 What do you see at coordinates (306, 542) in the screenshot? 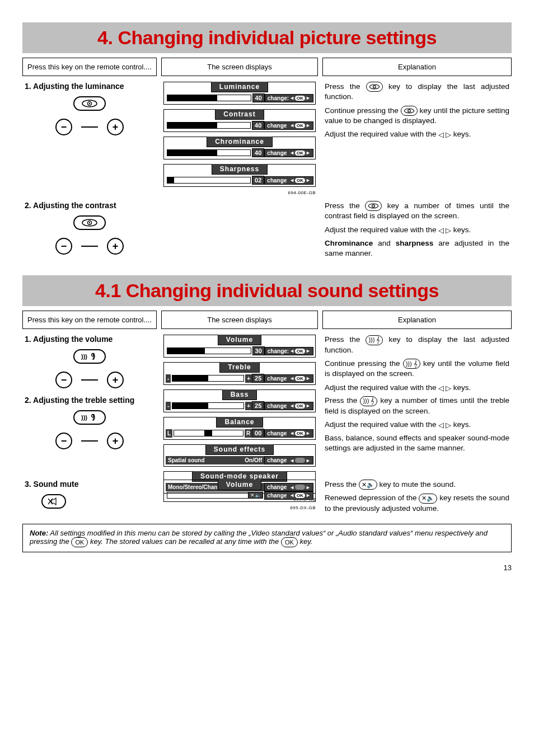
I see `note-text: key.` at bounding box center [306, 542].